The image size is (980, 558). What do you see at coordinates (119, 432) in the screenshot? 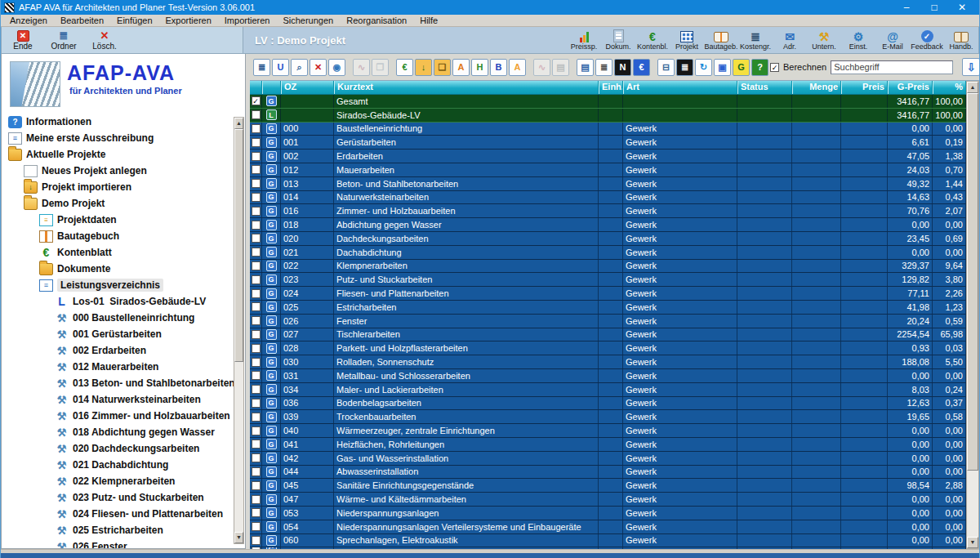
I see `tree-item-018-abdichtung-gegen-wasser: ⚒018 Abdichtung gegen Wasser` at bounding box center [119, 432].